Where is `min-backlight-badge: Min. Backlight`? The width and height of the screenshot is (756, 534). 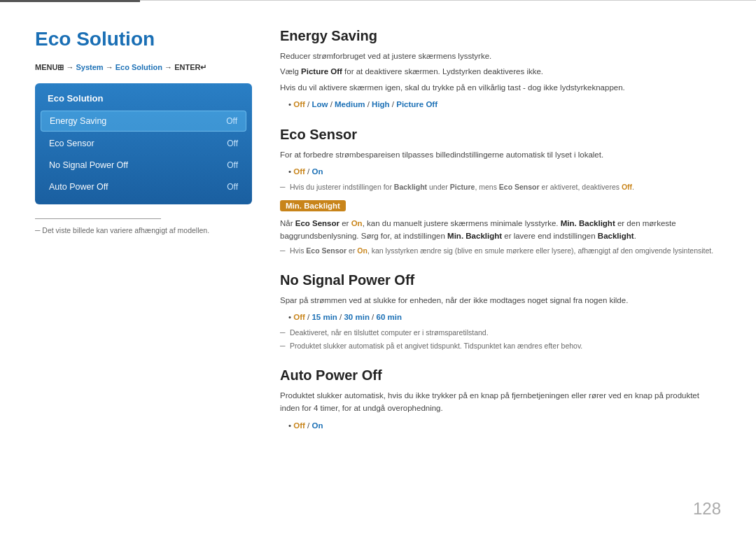 min-backlight-badge: Min. Backlight is located at coordinates (313, 206).